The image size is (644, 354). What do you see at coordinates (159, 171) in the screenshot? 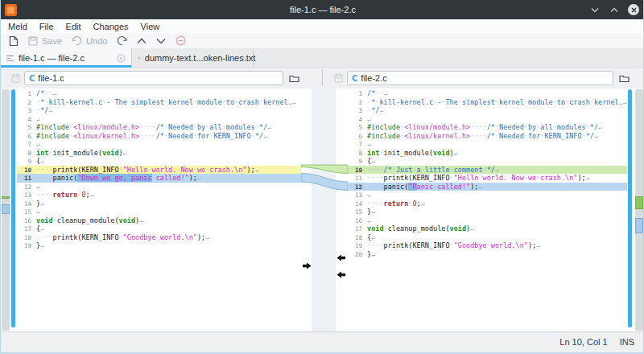
I see `code-line: 10····printk(KERN_INFO·"Hello·world.·Now…` at bounding box center [159, 171].